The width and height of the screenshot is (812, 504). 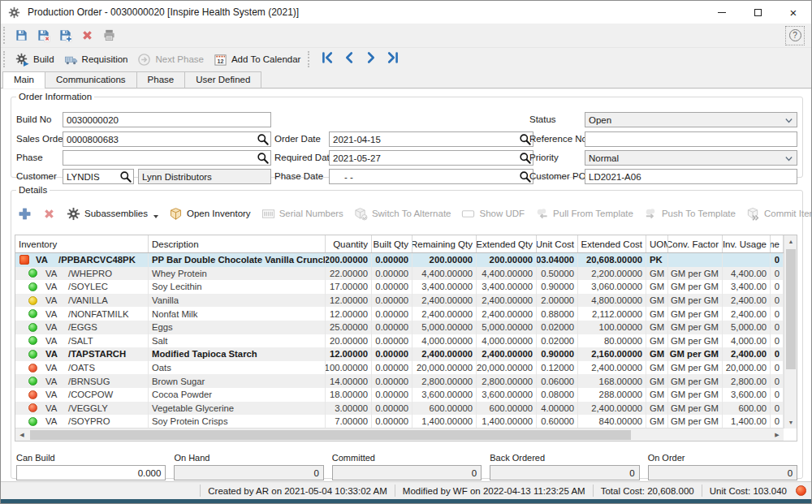 I want to click on desc-cell: Salt, so click(x=237, y=341).